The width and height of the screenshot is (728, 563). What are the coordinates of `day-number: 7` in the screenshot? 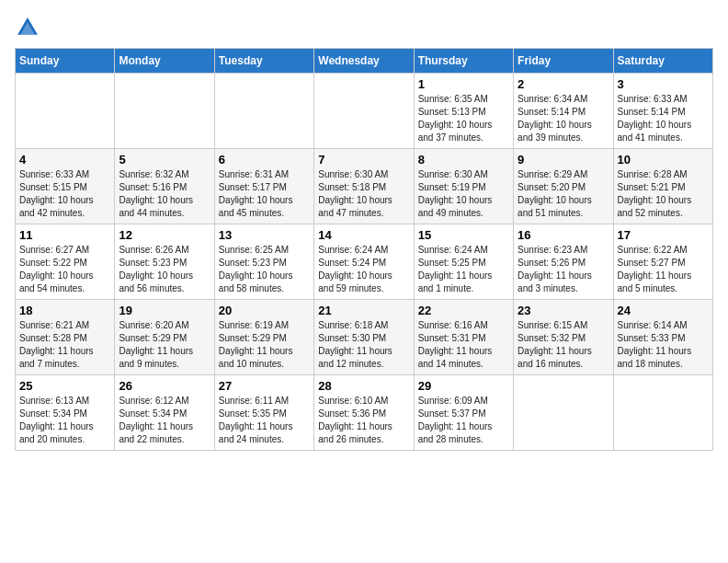 It's located at (364, 160).